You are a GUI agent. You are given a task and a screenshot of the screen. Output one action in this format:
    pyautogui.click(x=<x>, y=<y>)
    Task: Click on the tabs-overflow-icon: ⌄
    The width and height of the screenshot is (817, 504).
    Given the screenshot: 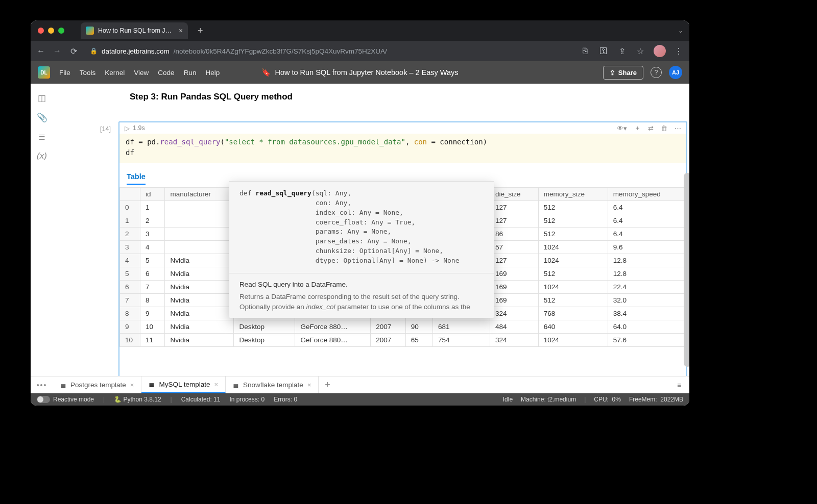 What is the action you would take?
    pyautogui.click(x=681, y=31)
    